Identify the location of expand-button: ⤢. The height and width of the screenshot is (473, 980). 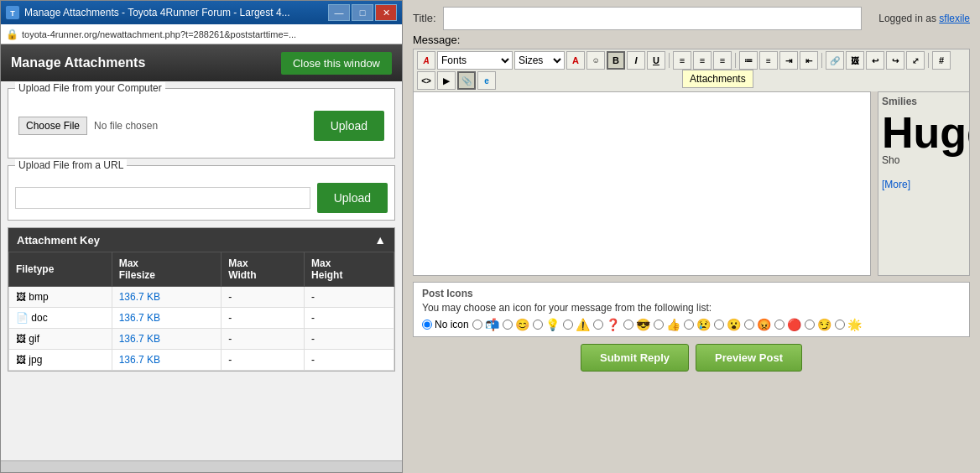
(915, 60).